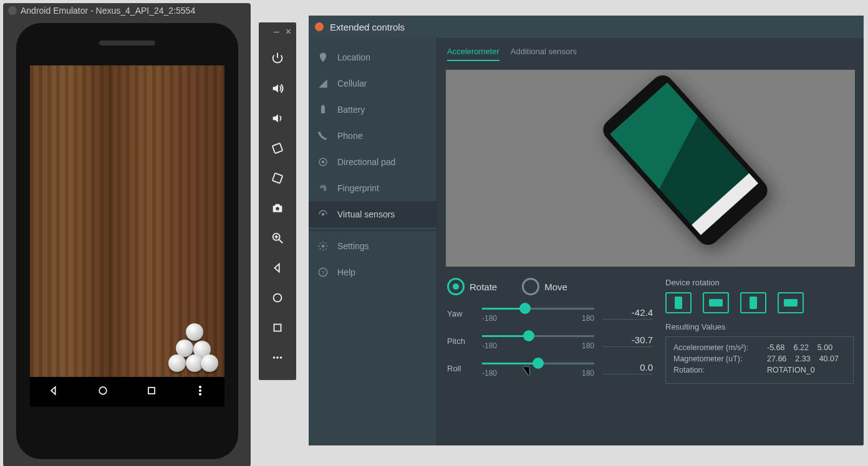 The height and width of the screenshot is (466, 868). Describe the element at coordinates (791, 370) in the screenshot. I see `rotation-value: ROTATION_0` at that location.